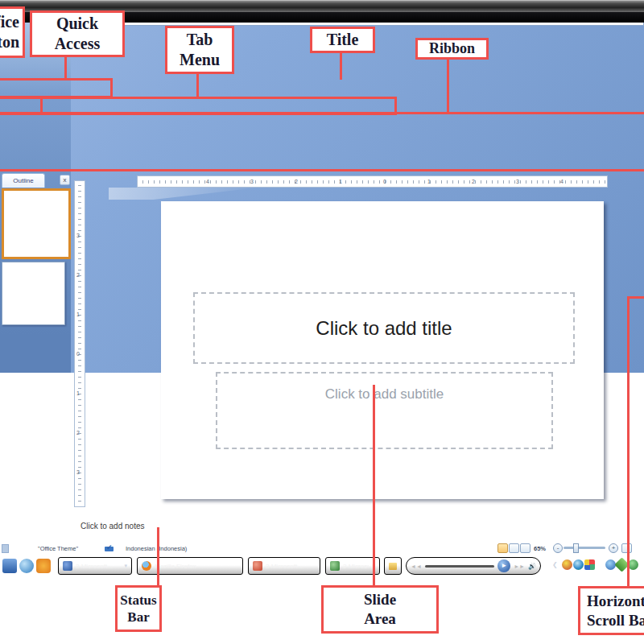 Image resolution: width=644 pixels, height=644 pixels. What do you see at coordinates (341, 66) in the screenshot?
I see `title-leader-line` at bounding box center [341, 66].